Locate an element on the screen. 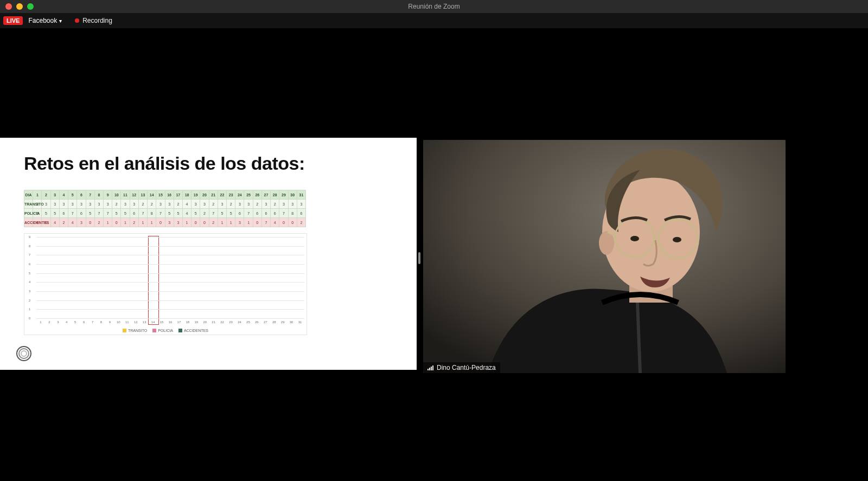 The image size is (868, 481). legend-item-transito: TRANSITO is located at coordinates (135, 331).